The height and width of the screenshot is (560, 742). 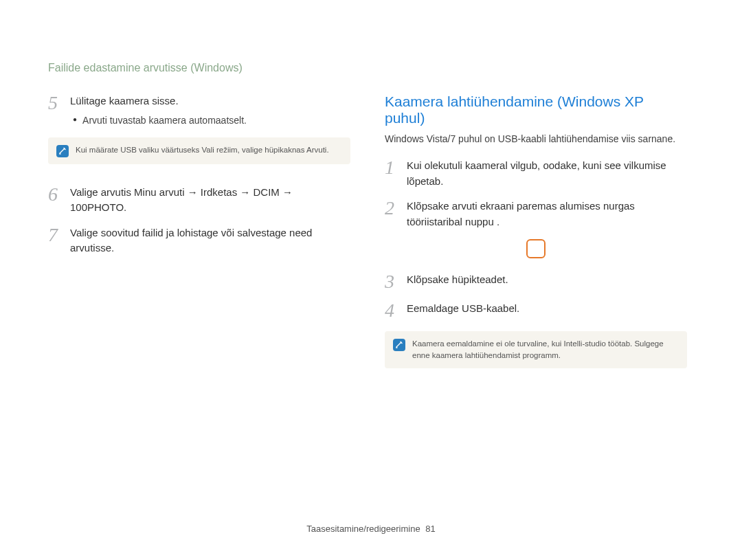 I want to click on step-number: 3, so click(x=392, y=282).